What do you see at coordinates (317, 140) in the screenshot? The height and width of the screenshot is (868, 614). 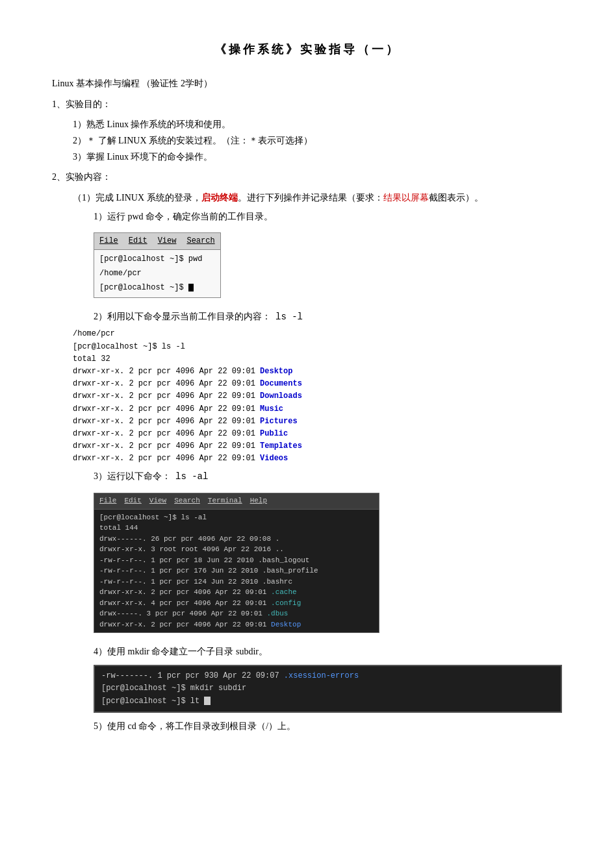 I see `section1-item-2: 2）＊ 了解 LINUX 系统的安装过程。（注：＊表示可选择）` at bounding box center [317, 140].